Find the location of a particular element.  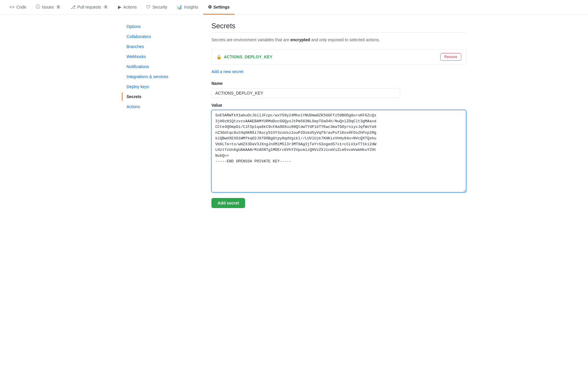

add-secret-button: Add secret is located at coordinates (228, 203).